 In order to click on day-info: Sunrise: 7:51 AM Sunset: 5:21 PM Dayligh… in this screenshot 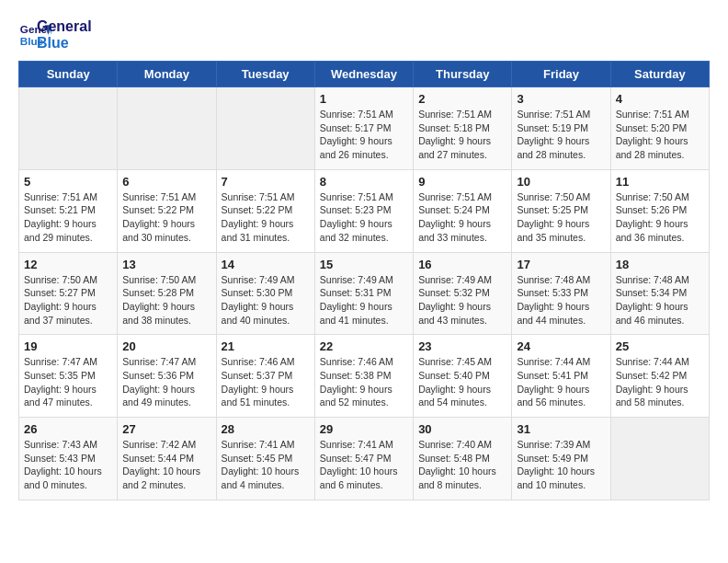, I will do `click(68, 217)`.